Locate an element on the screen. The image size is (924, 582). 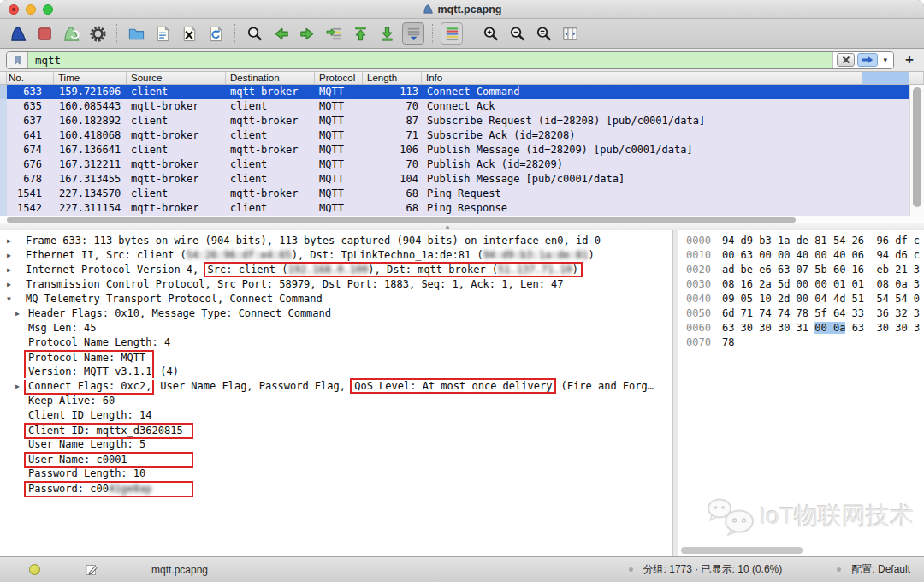
annotation-box: Password: c0041ge8ap is located at coordinates (109, 490).